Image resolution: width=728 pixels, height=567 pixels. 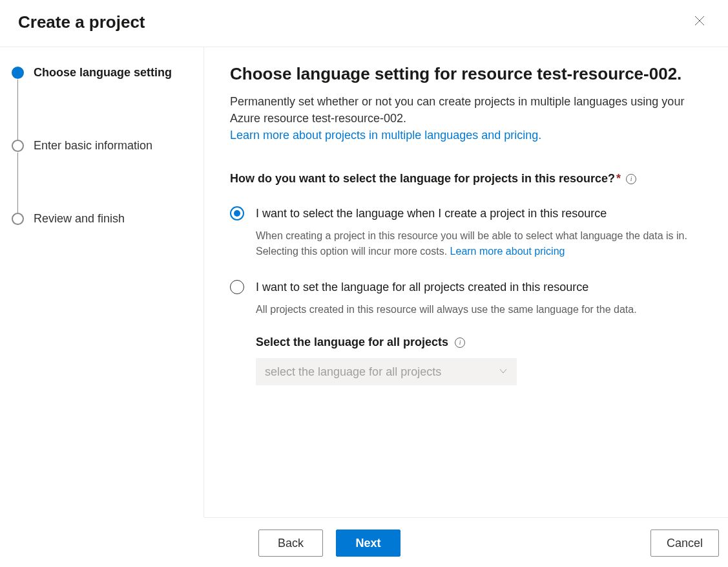 I want to click on required-star-icon: *, so click(x=619, y=178).